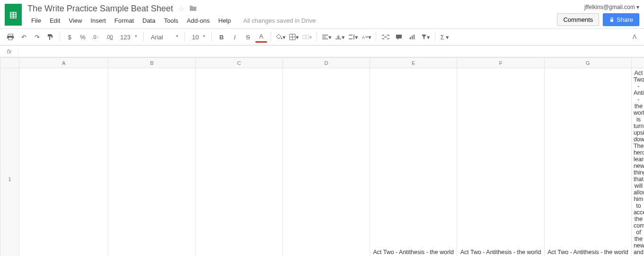  I want to click on number-format-select: 123, so click(128, 37).